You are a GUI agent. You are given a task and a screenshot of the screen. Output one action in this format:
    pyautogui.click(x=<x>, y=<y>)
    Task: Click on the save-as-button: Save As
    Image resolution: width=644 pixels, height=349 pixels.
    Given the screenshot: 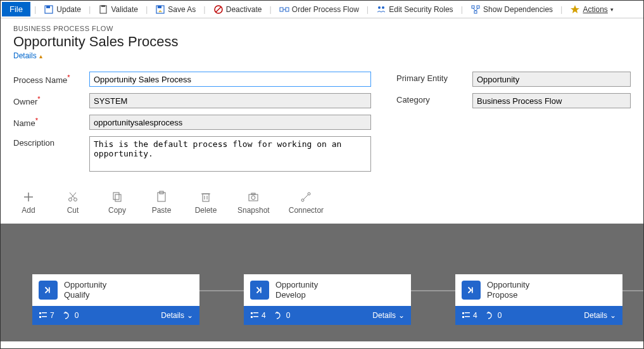 What is the action you would take?
    pyautogui.click(x=175, y=10)
    